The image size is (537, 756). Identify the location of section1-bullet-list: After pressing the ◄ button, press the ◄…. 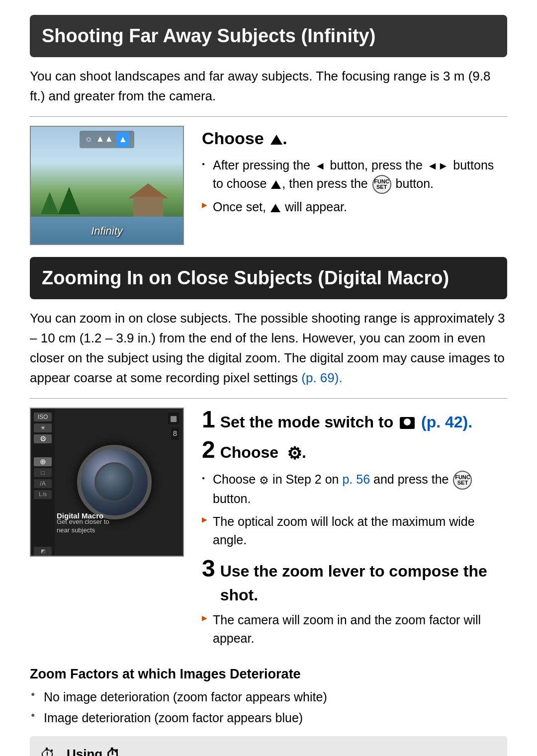
(355, 186).